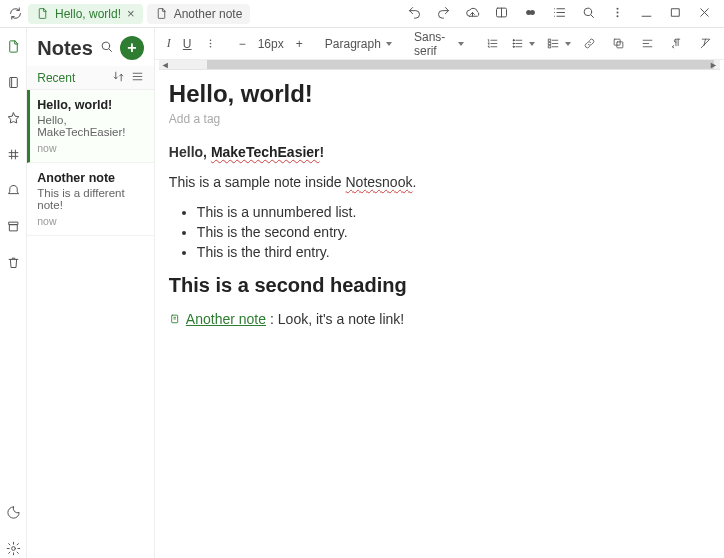 Image resolution: width=724 pixels, height=558 pixels. Describe the element at coordinates (618, 44) in the screenshot. I see `copy-icon` at that location.